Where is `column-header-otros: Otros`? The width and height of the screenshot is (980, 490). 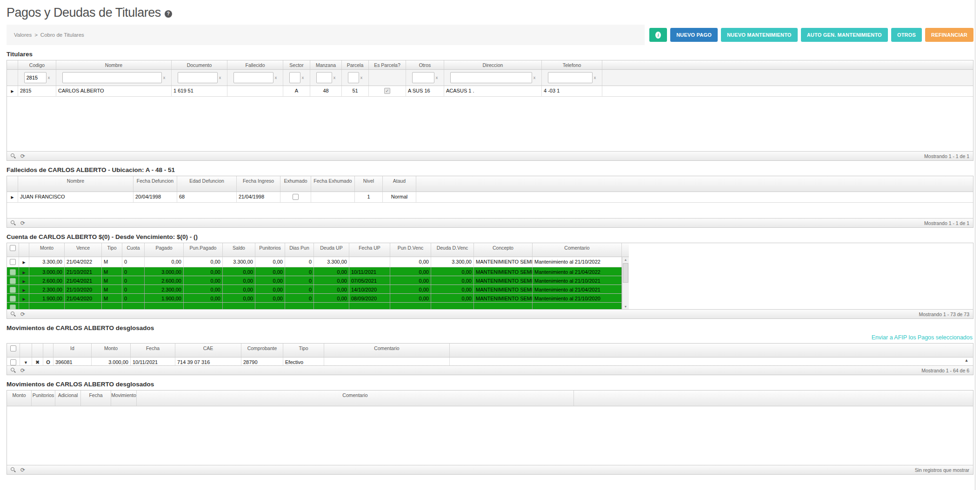
column-header-otros: Otros is located at coordinates (425, 65).